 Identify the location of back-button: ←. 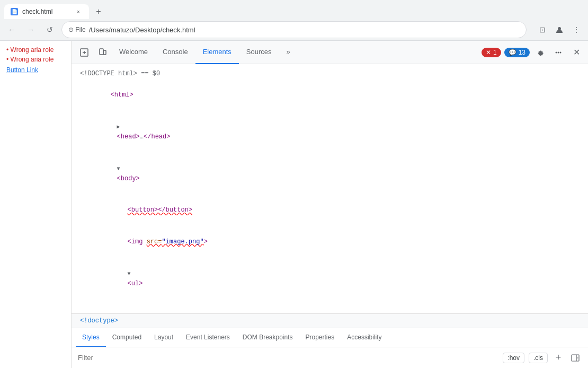
(12, 30).